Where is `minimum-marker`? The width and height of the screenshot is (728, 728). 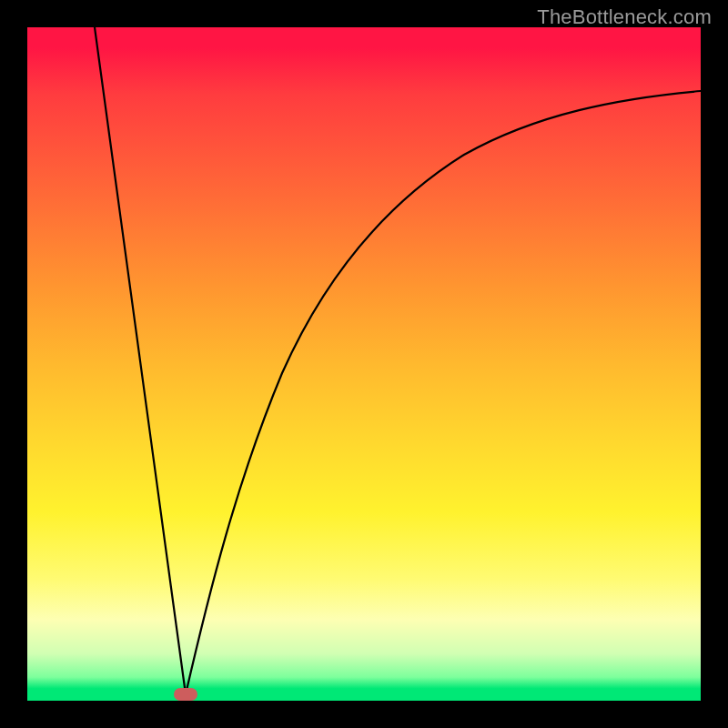 minimum-marker is located at coordinates (186, 694).